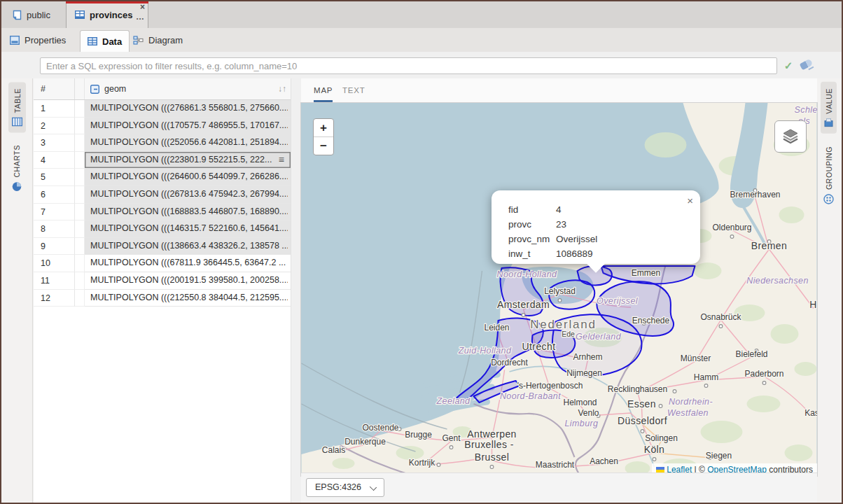 The width and height of the screenshot is (843, 504). I want to click on table-row: 5MULTIPOLYGON (((264600.6 544099.7, 2662…, so click(162, 178).